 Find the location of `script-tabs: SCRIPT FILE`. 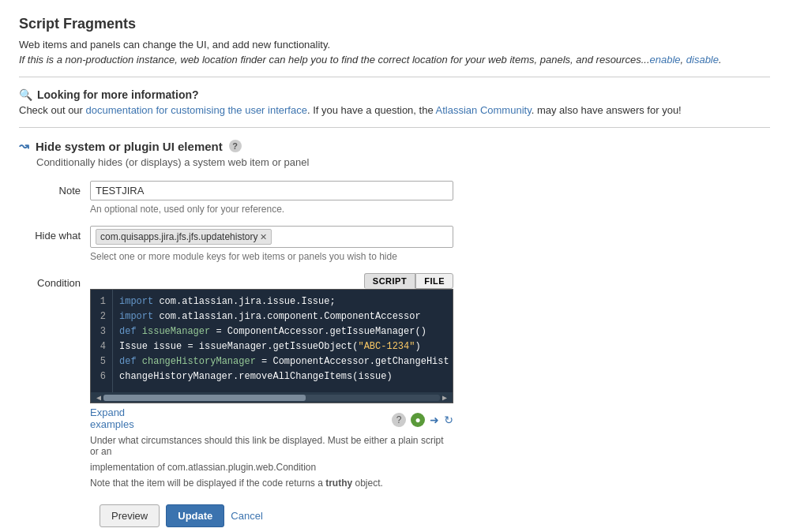

script-tabs: SCRIPT FILE is located at coordinates (272, 281).